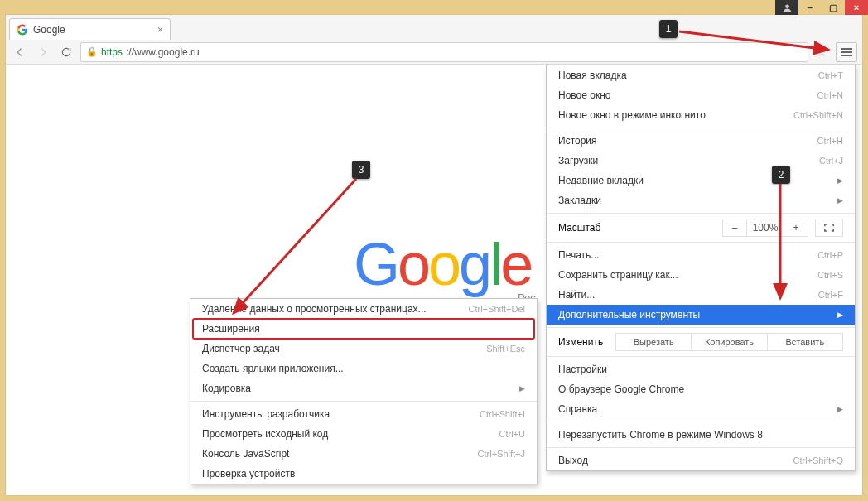 The image size is (868, 501). I want to click on menu-find: Найти...Ctrl+F, so click(701, 295).